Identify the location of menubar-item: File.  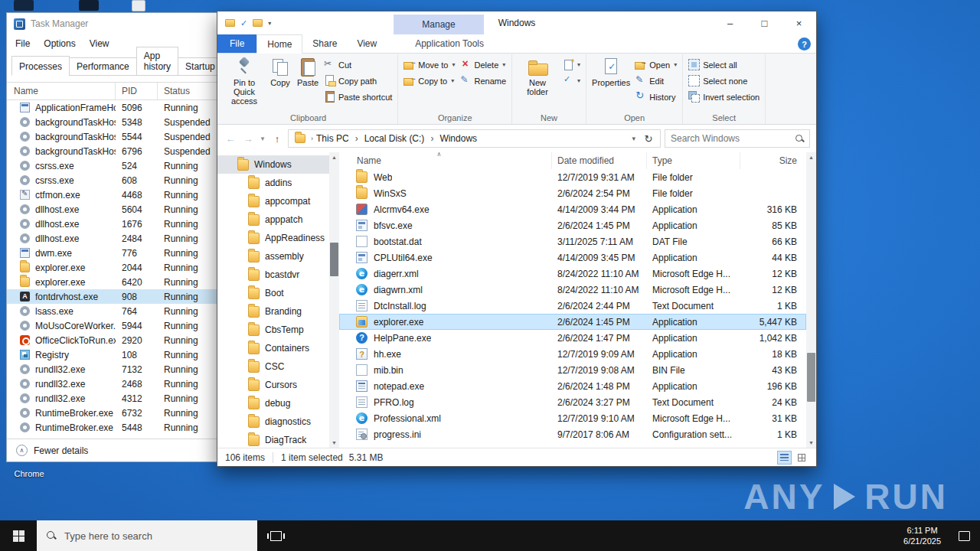
(23, 44).